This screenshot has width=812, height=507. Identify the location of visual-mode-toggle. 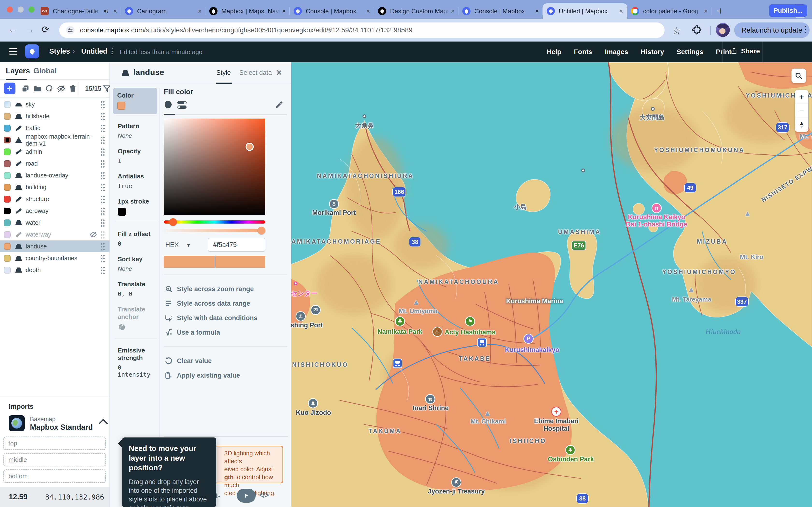
(246, 496).